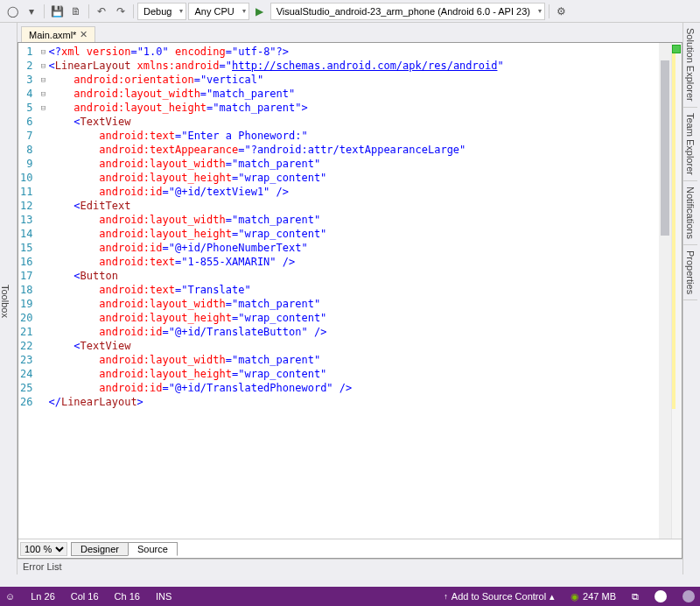  What do you see at coordinates (408, 11) in the screenshot?
I see `target-dropdown: VisualStudio_android-23_arm_phone (Andro…` at bounding box center [408, 11].